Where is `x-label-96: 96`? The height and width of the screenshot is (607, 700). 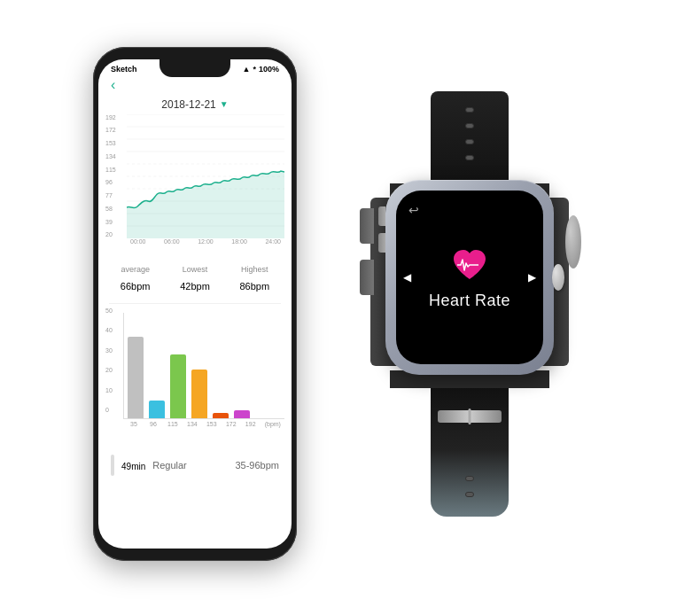
x-label-96: 96 is located at coordinates (153, 424).